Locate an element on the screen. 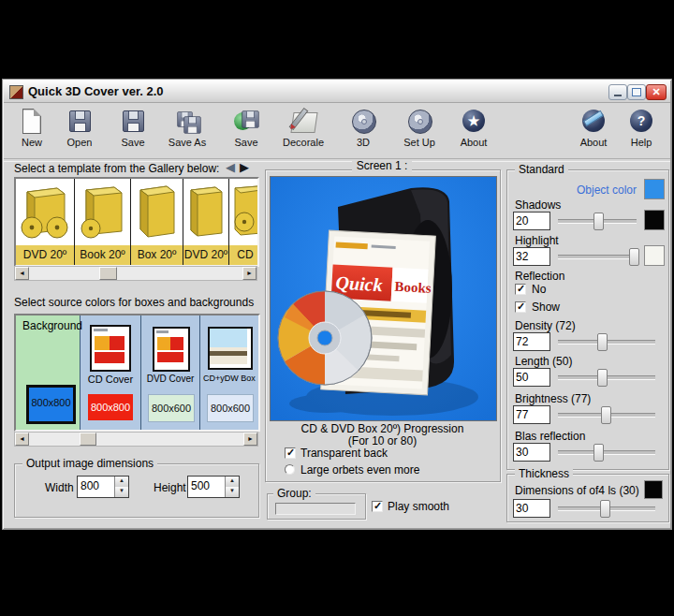  toolbar-button-save-green: Save is located at coordinates (246, 131).